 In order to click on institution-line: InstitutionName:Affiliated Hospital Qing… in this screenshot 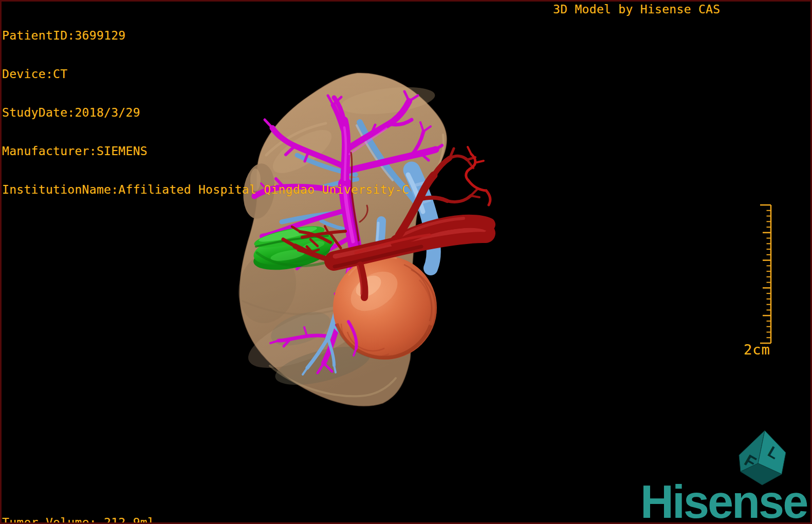, I will do `click(206, 190)`.